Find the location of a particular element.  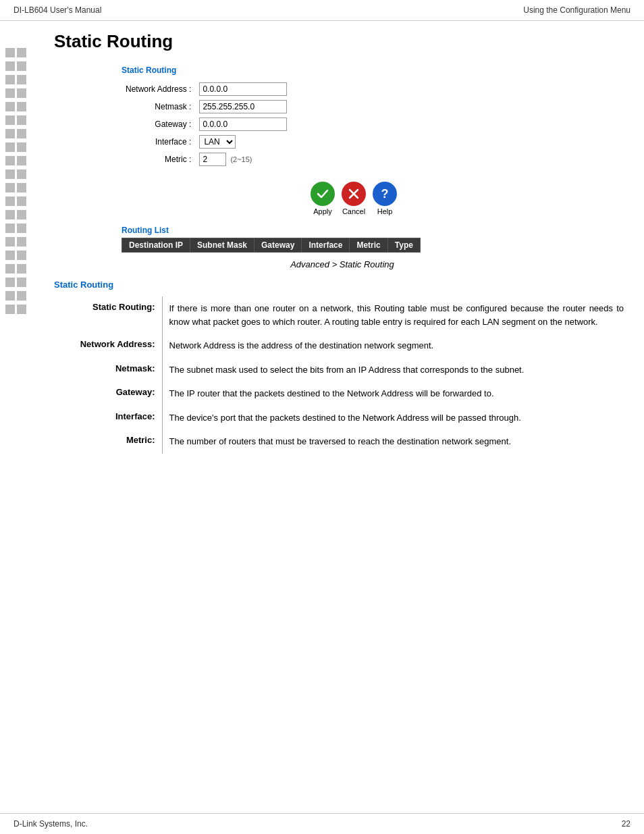

header-left: DI-LB604 User's Manual is located at coordinates (57, 10).